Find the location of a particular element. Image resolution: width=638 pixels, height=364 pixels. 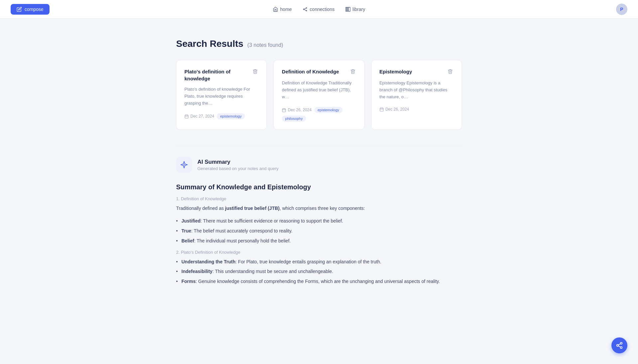

user-avatar: P is located at coordinates (622, 9).